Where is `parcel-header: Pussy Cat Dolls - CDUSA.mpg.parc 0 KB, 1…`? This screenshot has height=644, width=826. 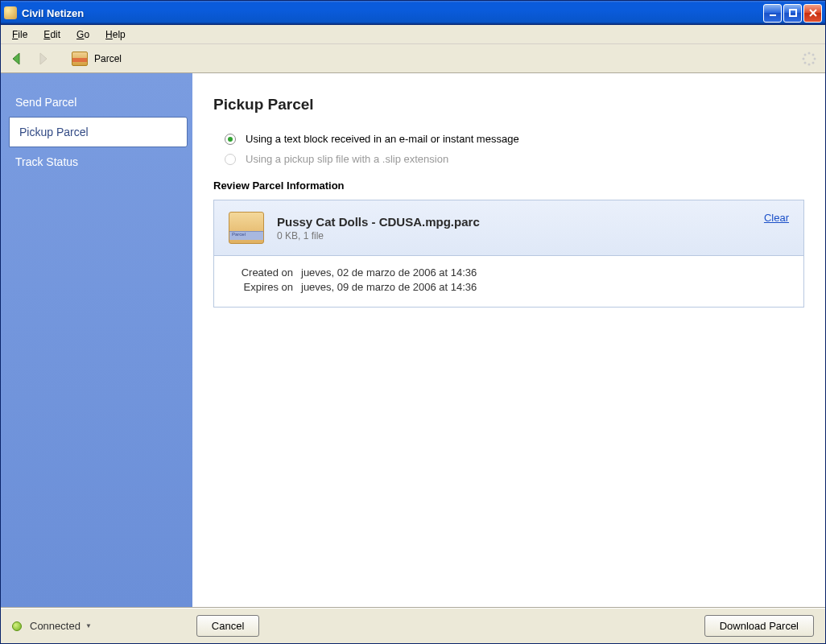
parcel-header: Pussy Cat Dolls - CDUSA.mpg.parc 0 KB, 1… is located at coordinates (509, 229).